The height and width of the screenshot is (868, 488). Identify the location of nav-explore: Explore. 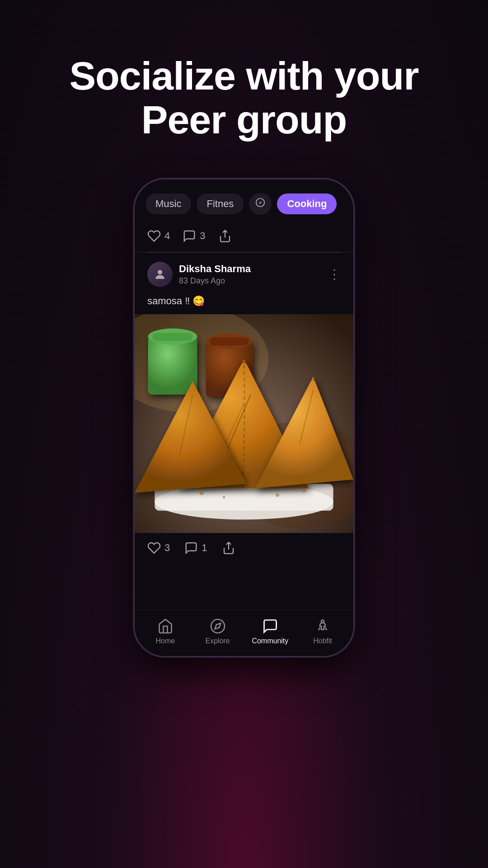
(218, 632).